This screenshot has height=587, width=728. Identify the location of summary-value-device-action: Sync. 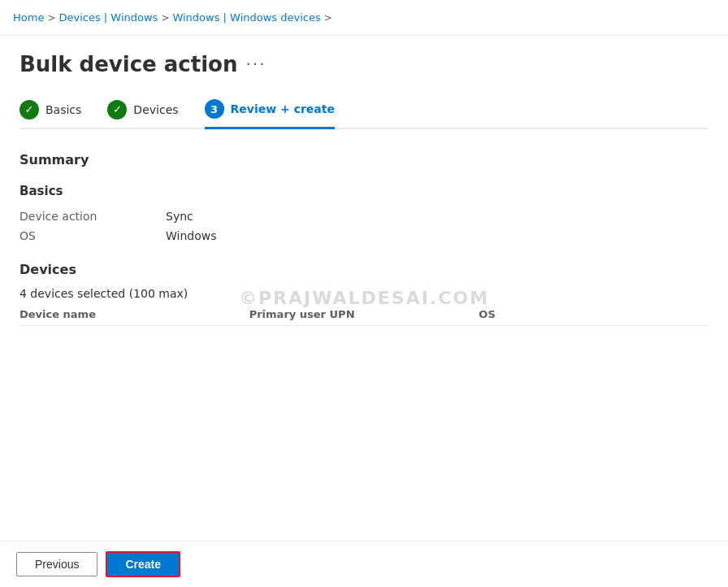
(180, 216).